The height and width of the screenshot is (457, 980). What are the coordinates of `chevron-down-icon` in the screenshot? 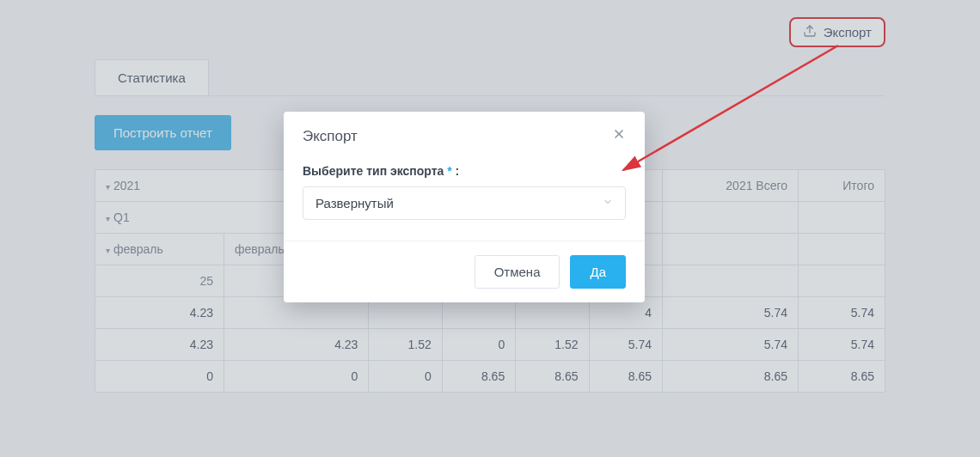 It's located at (608, 203).